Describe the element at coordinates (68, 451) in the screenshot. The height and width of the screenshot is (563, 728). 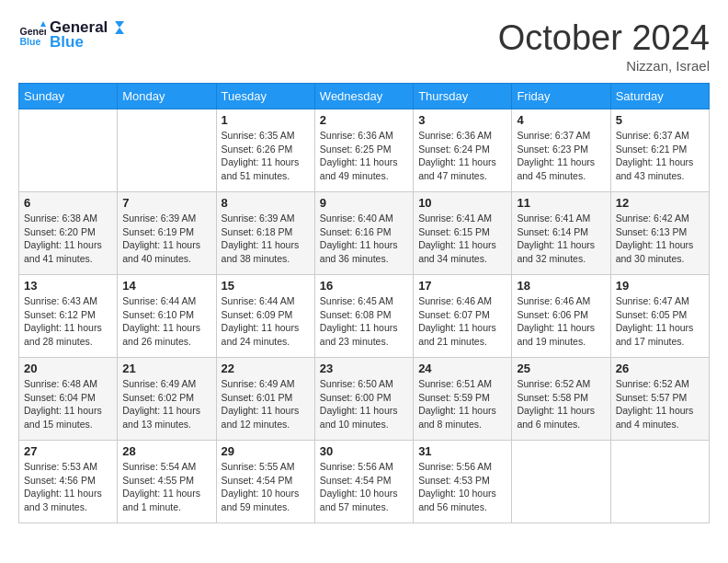
I see `day-number: 27` at that location.